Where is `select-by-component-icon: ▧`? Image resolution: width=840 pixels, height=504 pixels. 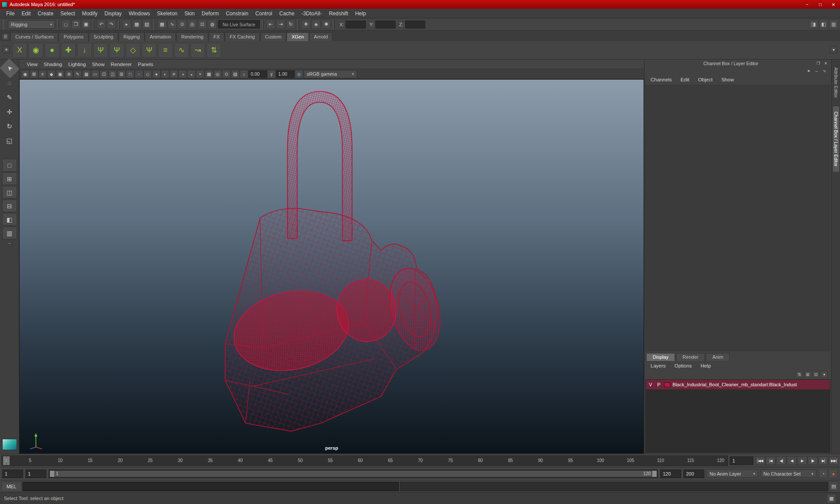
select-by-component-icon: ▧ is located at coordinates (147, 24).